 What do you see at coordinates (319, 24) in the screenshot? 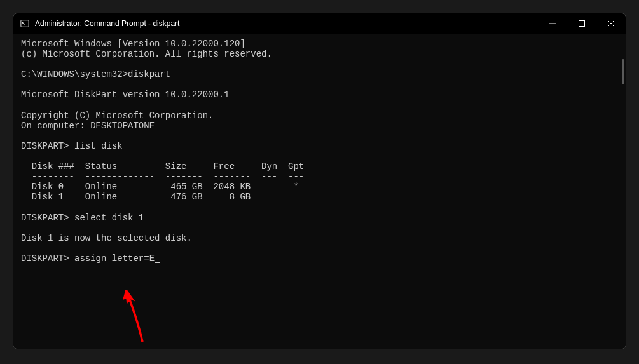
I see `titlebar: Administrator: Command Prompt - diskpart` at bounding box center [319, 24].